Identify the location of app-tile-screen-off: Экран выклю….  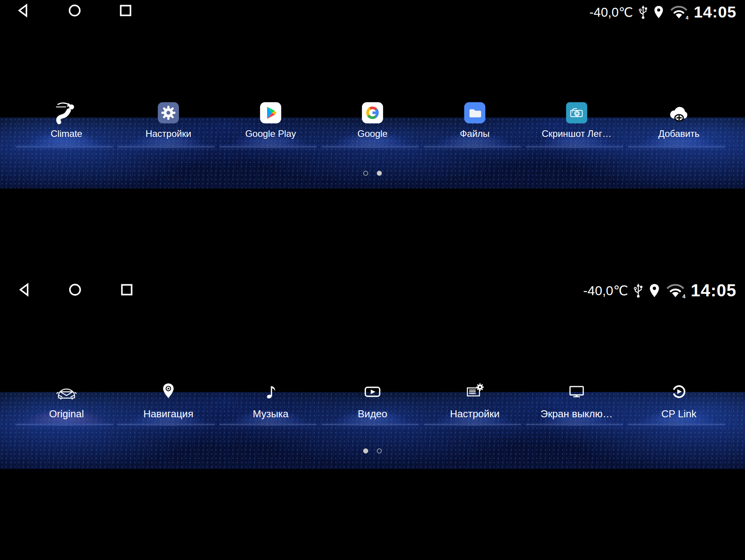
(577, 399).